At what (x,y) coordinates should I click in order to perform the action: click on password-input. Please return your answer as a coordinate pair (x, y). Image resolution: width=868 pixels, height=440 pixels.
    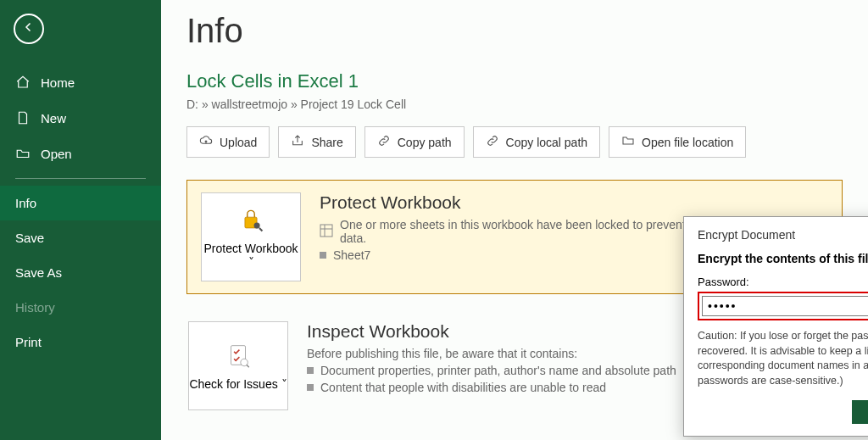
    Looking at the image, I should click on (785, 306).